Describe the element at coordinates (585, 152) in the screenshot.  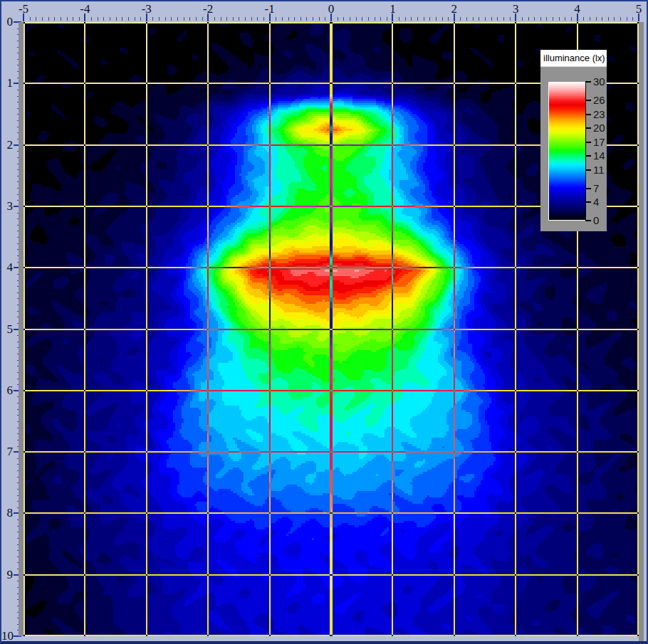
I see `legend-colorbar-axis` at that location.